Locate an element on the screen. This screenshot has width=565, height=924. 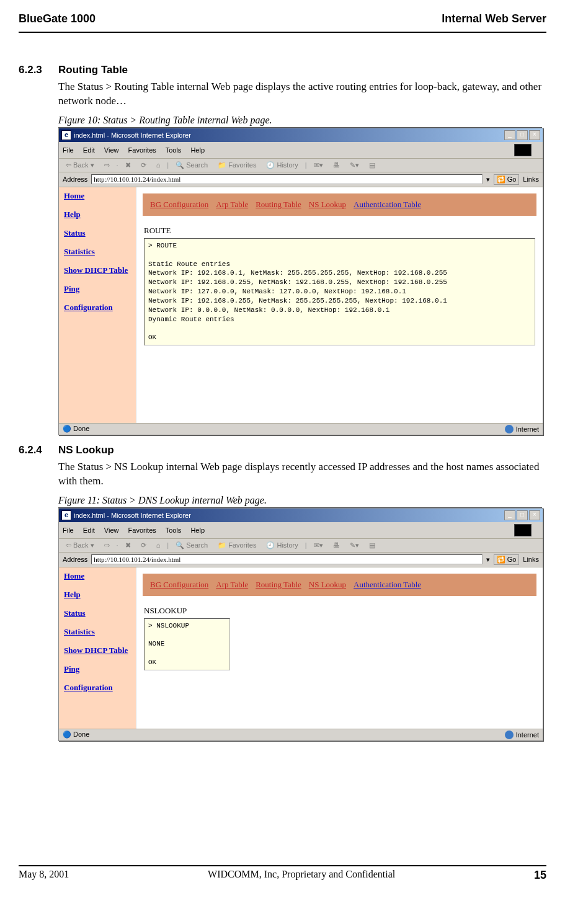
status-done-2: Done is located at coordinates (81, 734).